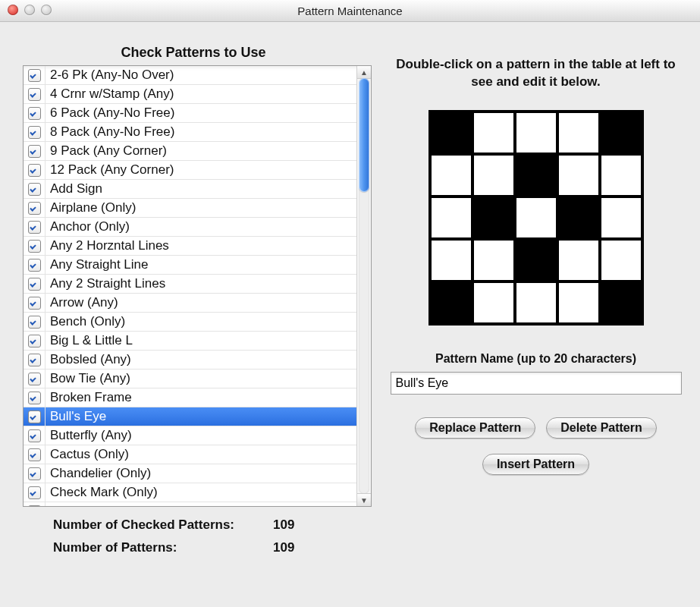  I want to click on pattern-row: Cactus (Only), so click(190, 455).